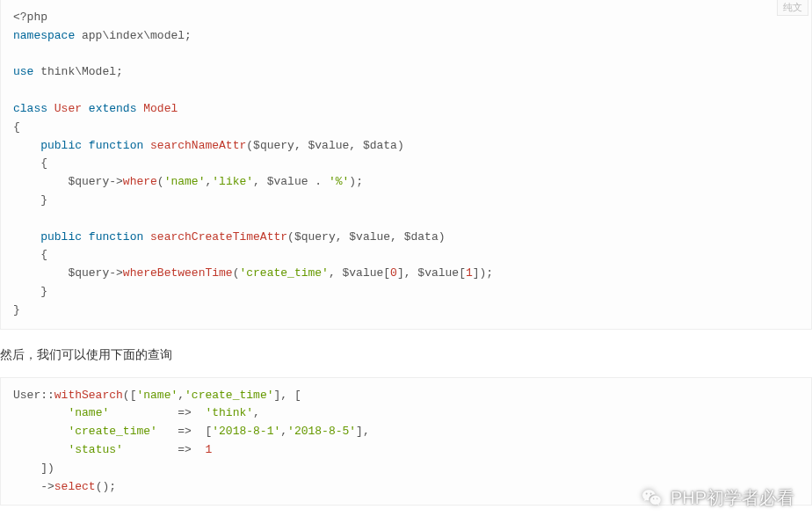 The width and height of the screenshot is (812, 531). Describe the element at coordinates (130, 396) in the screenshot. I see `punct: ([` at that location.